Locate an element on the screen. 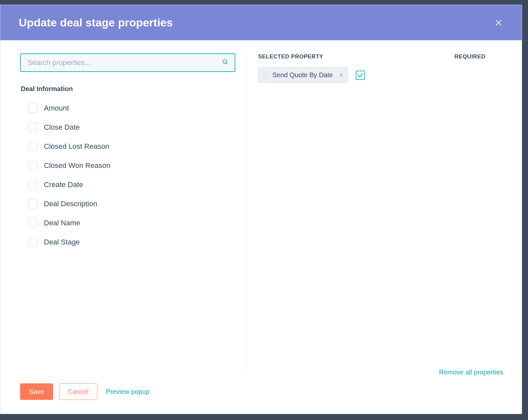 The image size is (528, 420). property-item: Create Date is located at coordinates (132, 185).